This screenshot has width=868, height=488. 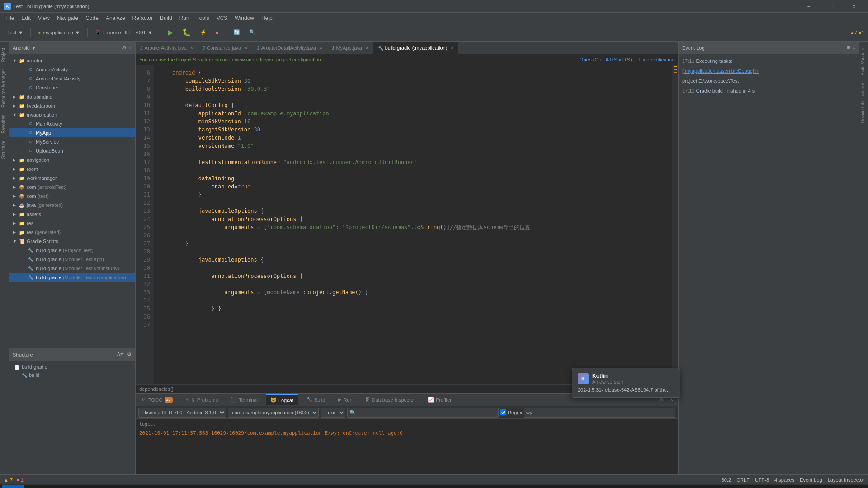 I want to click on start-button: ⊞, so click(x=13, y=487).